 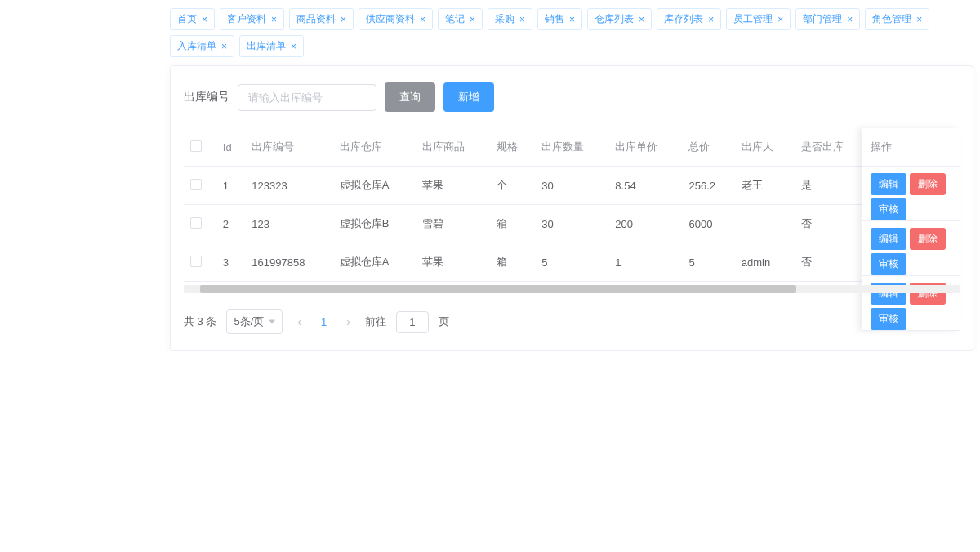 What do you see at coordinates (555, 20) in the screenshot?
I see `tab-label: 销售` at bounding box center [555, 20].